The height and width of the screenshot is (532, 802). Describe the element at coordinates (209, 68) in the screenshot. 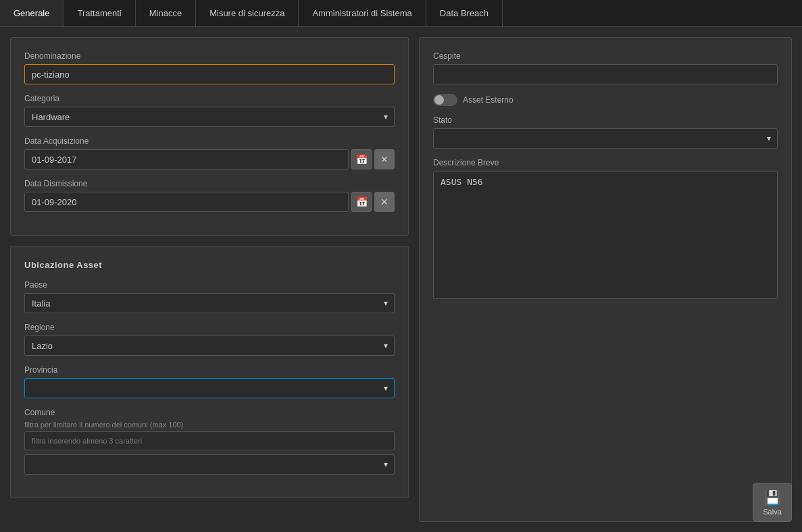

I see `denominazione-group: Denominazione` at that location.